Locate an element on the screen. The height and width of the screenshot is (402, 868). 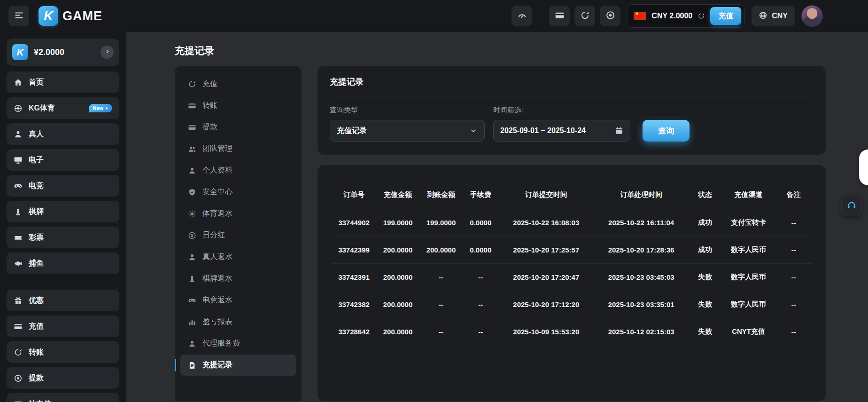
column-header: 状态 is located at coordinates (705, 200).